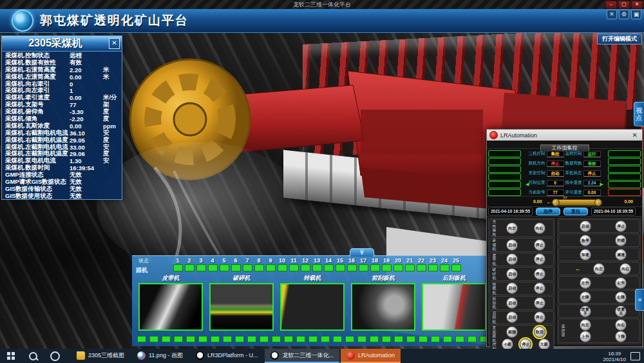 This screenshot has width=644, height=363. I want to click on reset-button: 复位, so click(576, 211).